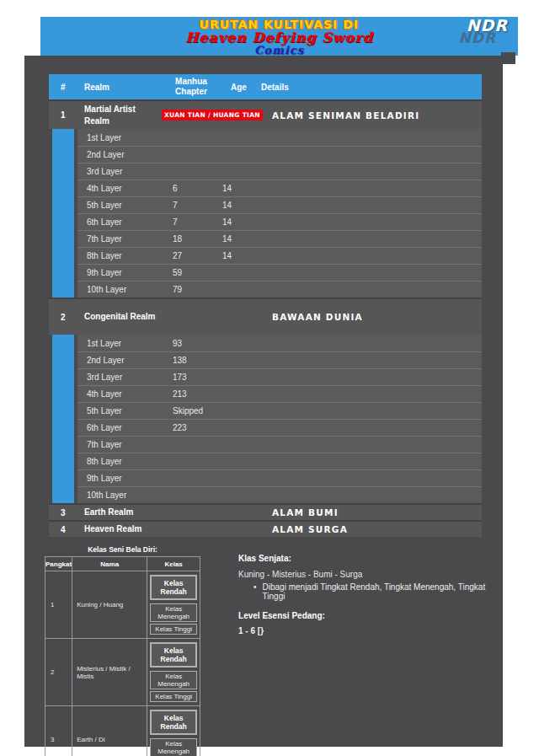  I want to click on layer-name: 1st Layer, so click(123, 344).